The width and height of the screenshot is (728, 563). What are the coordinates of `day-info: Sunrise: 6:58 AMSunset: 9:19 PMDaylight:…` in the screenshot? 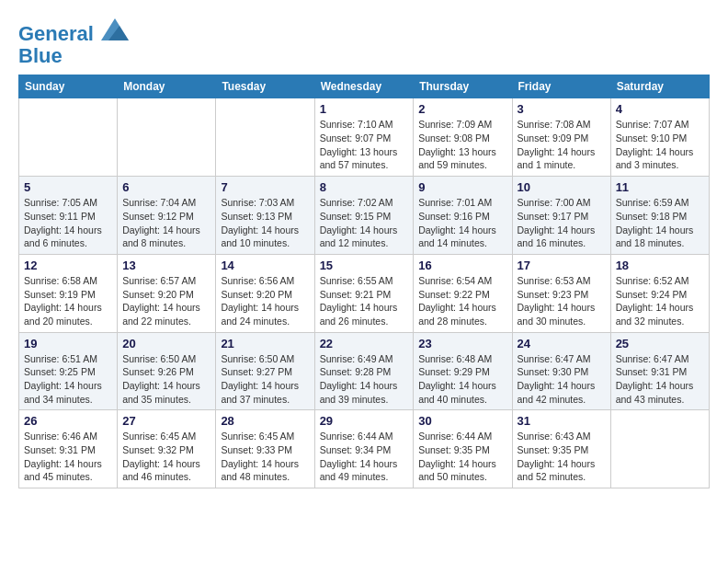 It's located at (68, 302).